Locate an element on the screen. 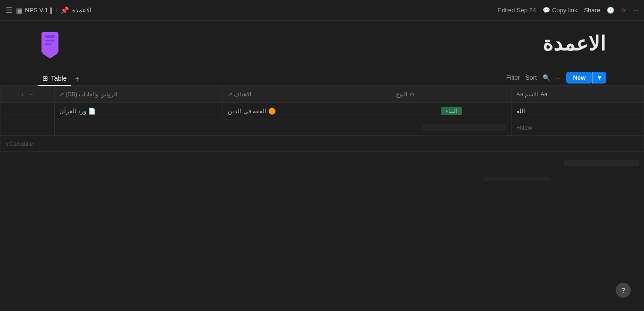  star-icon: ☆ is located at coordinates (624, 10).